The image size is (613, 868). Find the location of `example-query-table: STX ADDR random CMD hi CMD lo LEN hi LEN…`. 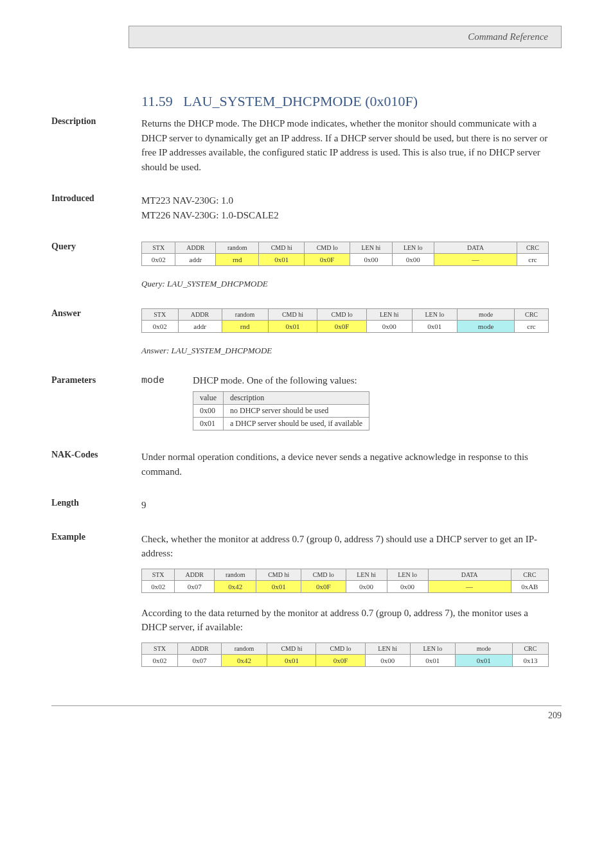

example-query-table: STX ADDR random CMD hi CMD lo LEN hi LEN… is located at coordinates (345, 581).